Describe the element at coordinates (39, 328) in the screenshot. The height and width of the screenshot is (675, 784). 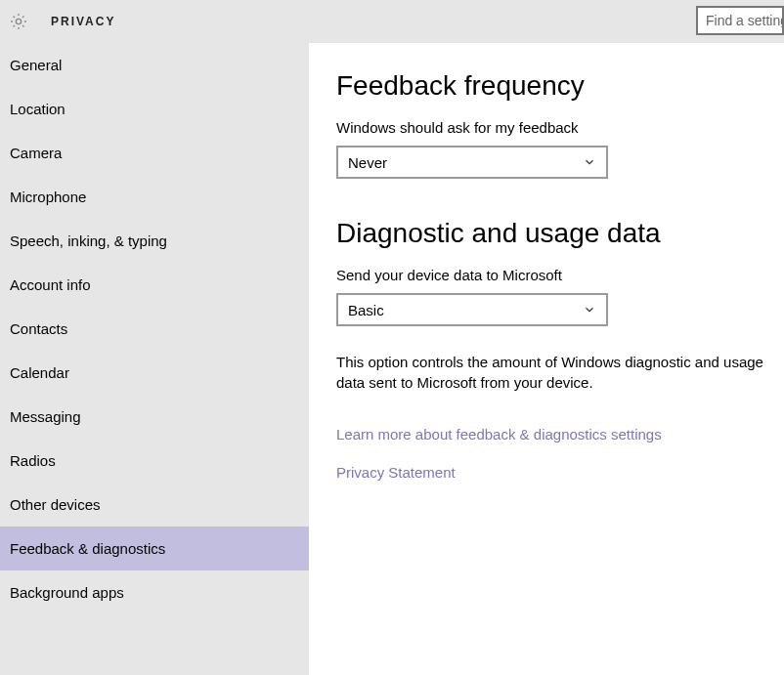
I see `sidebar-item-label: Contacts` at that location.